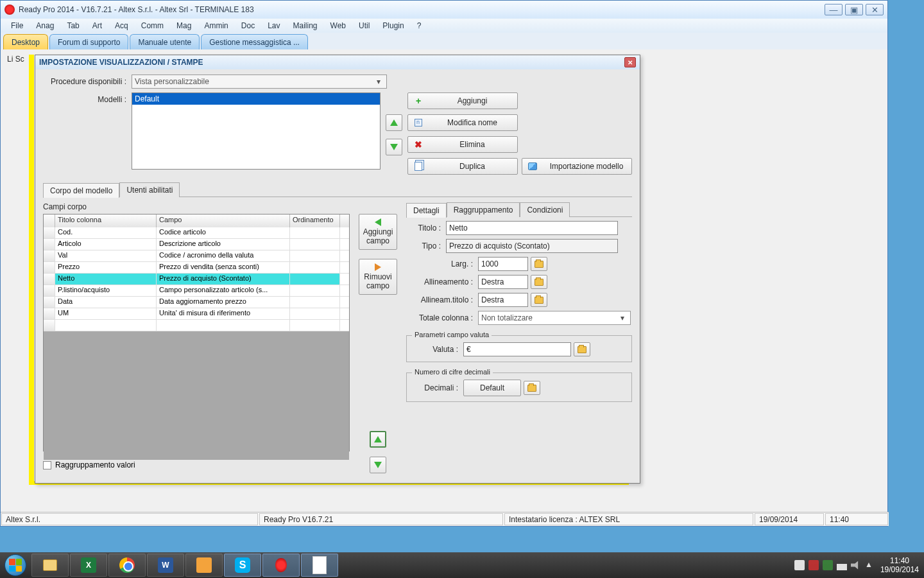 The width and height of the screenshot is (924, 578). Describe the element at coordinates (256, 99) in the screenshot. I see `modelli-item-default: Default` at that location.